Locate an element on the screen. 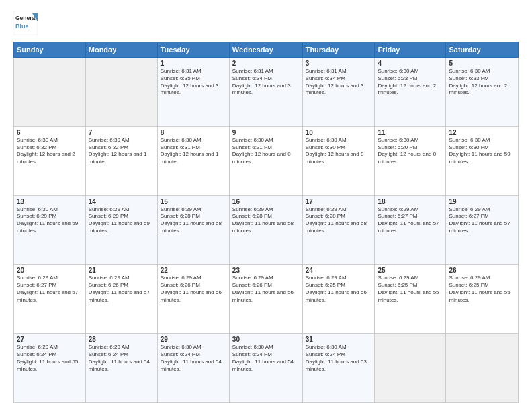 The image size is (532, 411). day-number: 14 is located at coordinates (122, 201).